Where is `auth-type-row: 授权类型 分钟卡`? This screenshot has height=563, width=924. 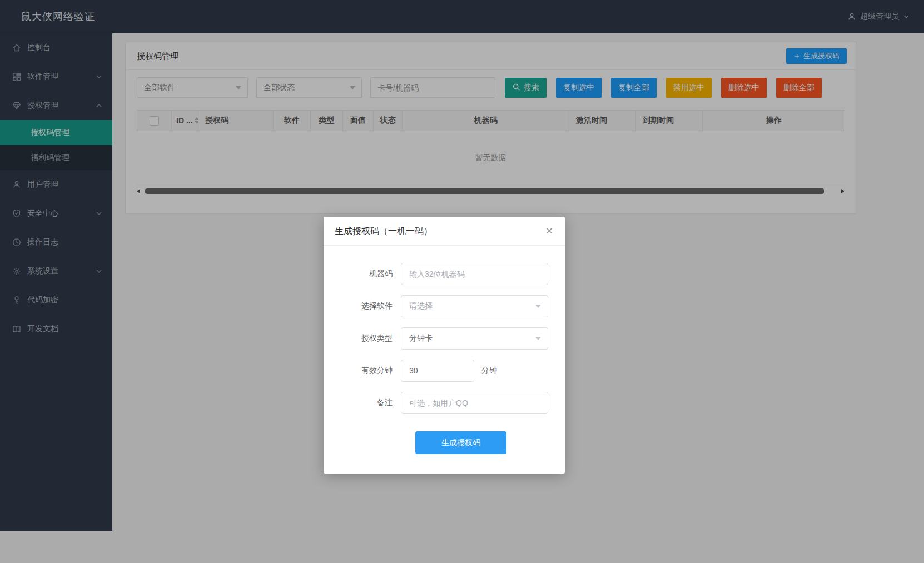
auth-type-row: 授权类型 分钟卡 is located at coordinates (444, 338).